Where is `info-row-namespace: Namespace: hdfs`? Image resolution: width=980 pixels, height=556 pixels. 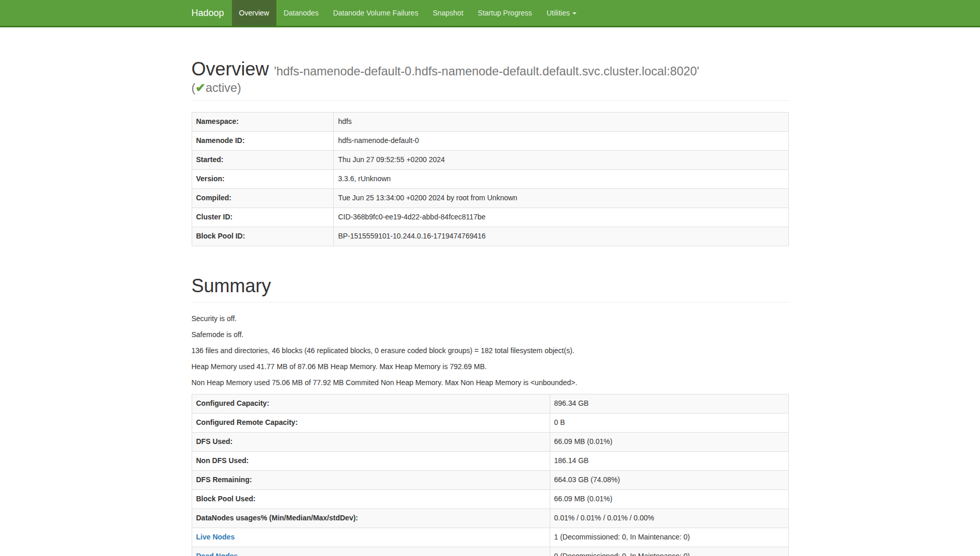
info-row-namespace: Namespace: hdfs is located at coordinates (490, 122).